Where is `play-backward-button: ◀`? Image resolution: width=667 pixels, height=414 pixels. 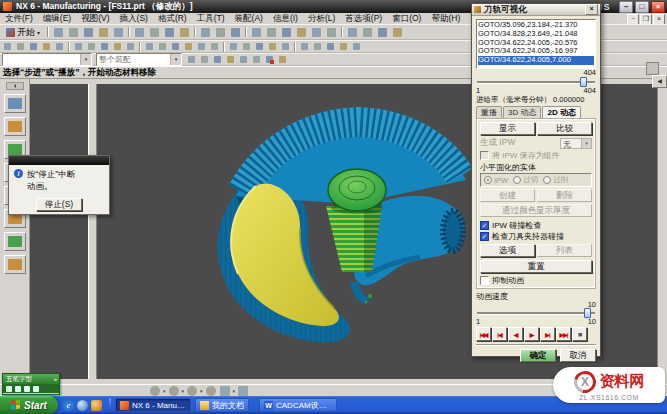 play-backward-button: ◀ is located at coordinates (516, 334).